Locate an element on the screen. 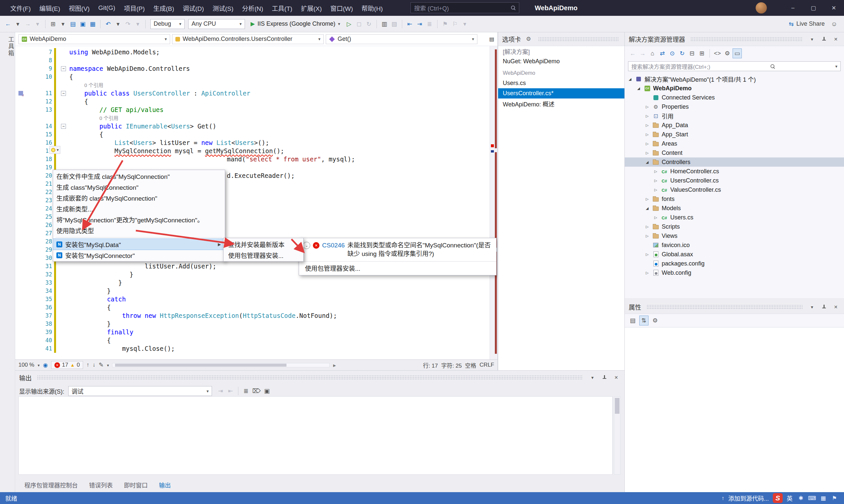 The width and height of the screenshot is (844, 504). tool-tab-0: 程序包管理器控制台 is located at coordinates (51, 485).